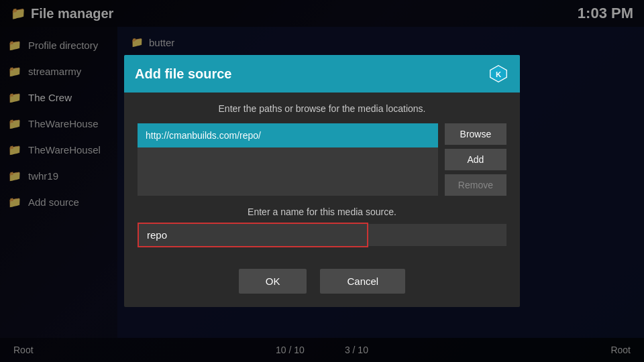 This screenshot has height=362, width=644. I want to click on source-url-text: http://cmanbuilds.com/repo/, so click(203, 135).